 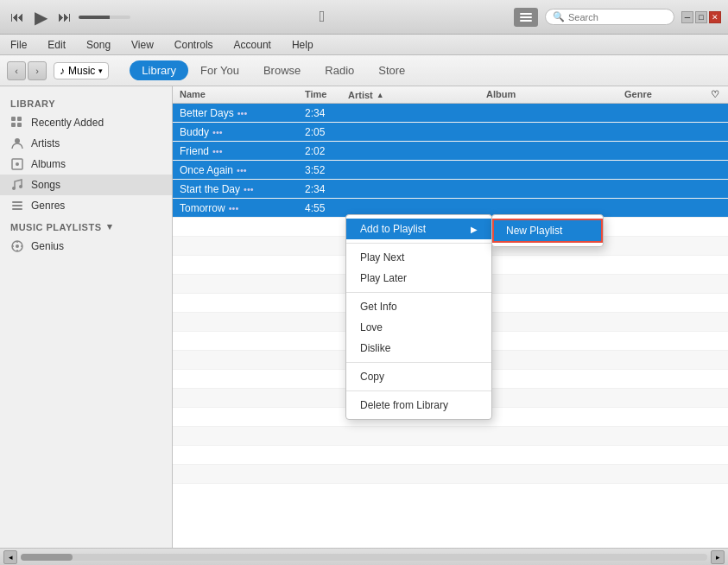 What do you see at coordinates (27, 71) in the screenshot?
I see `nav-arrows: ‹ ›` at bounding box center [27, 71].